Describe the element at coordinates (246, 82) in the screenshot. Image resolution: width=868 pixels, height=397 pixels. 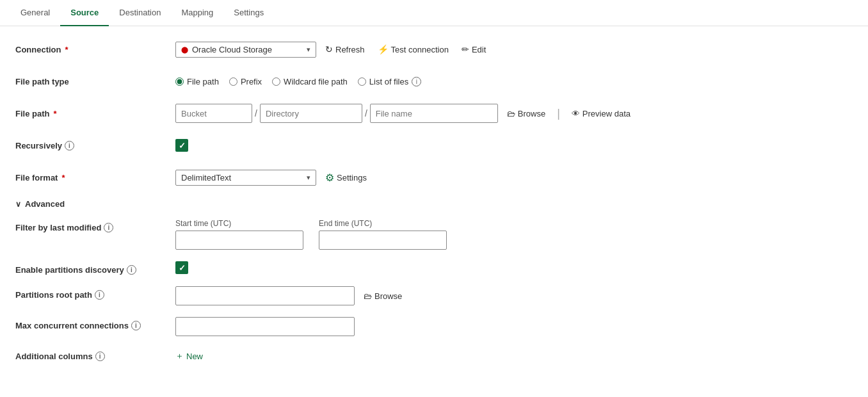
I see `radio-prefix: Prefix` at that location.